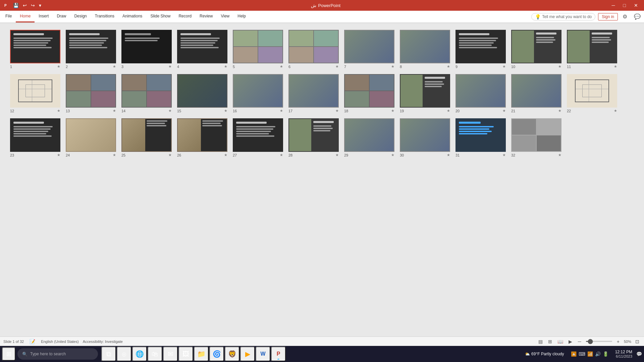  I want to click on start-button: ⊞, so click(9, 354).